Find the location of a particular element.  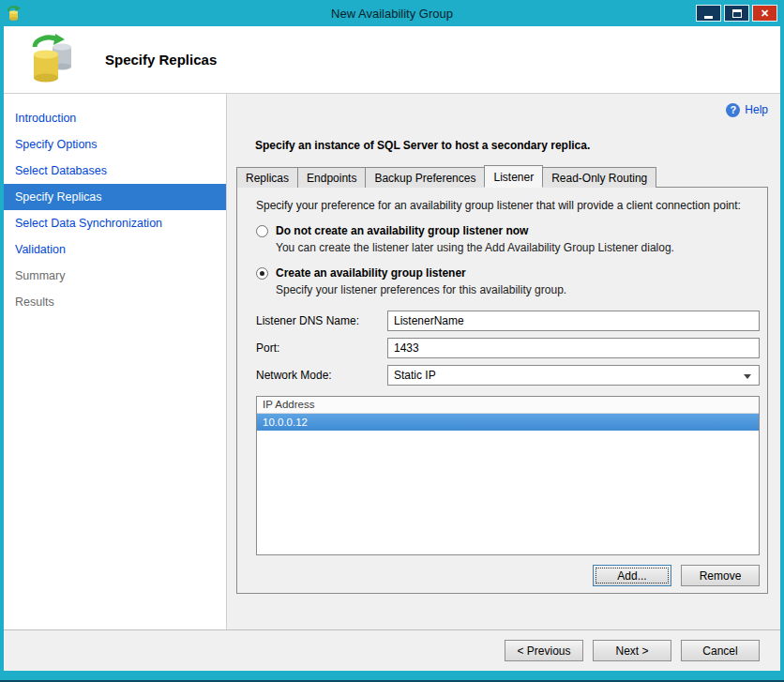

tab-endpoints: Endpoints is located at coordinates (332, 177).